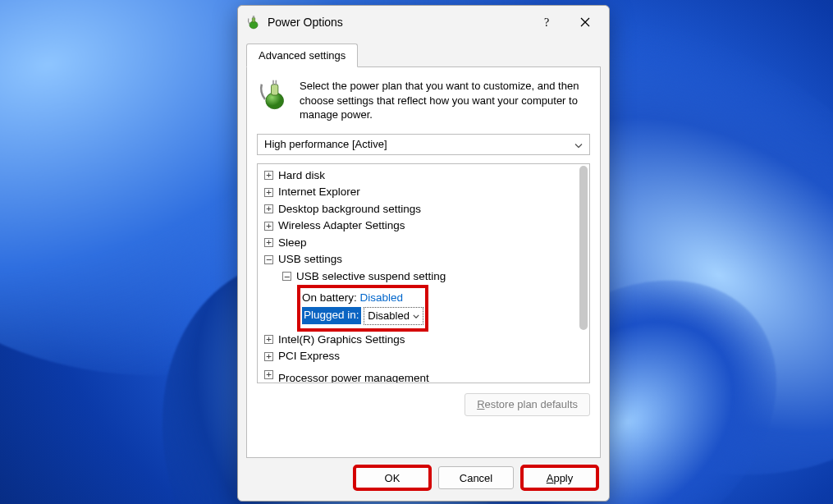 This screenshot has width=833, height=504. Describe the element at coordinates (476, 478) in the screenshot. I see `cancel-button: Cancel` at that location.